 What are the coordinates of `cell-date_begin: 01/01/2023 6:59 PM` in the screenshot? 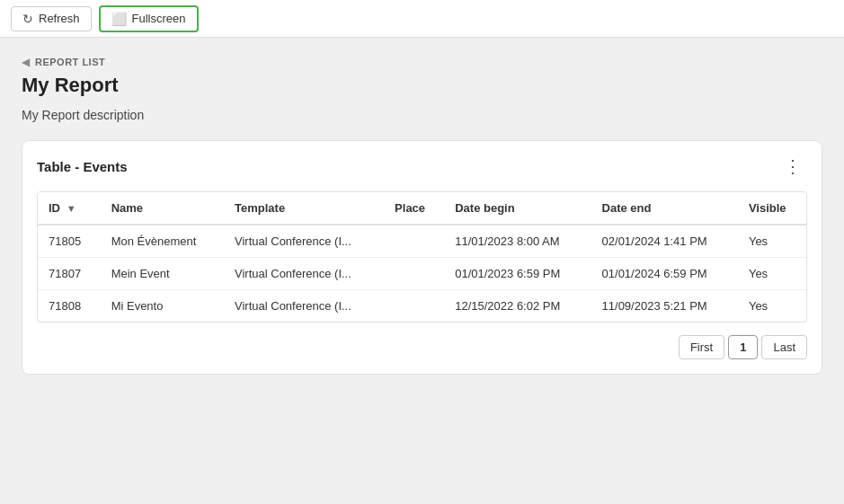 It's located at (518, 274).